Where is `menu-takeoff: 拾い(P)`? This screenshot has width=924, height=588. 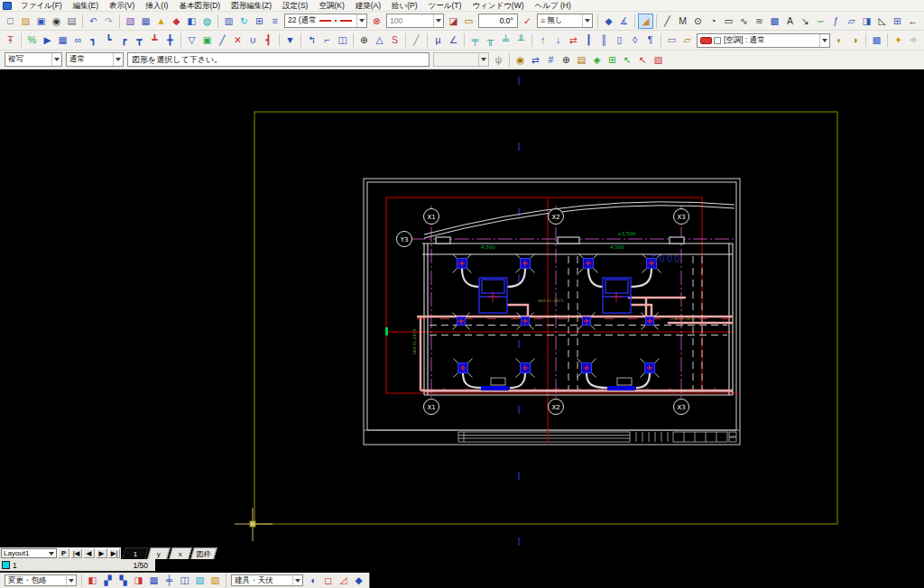
menu-takeoff: 拾い(P) is located at coordinates (404, 5).